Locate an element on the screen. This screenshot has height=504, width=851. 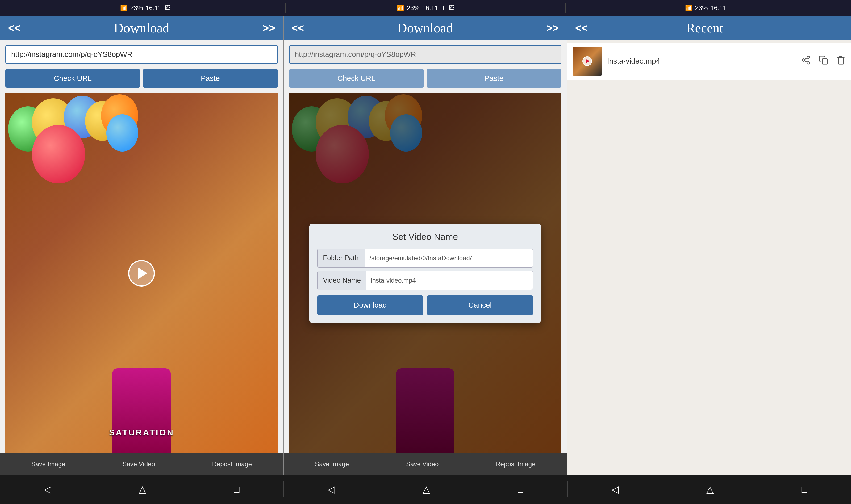
home-btn-nav-3: △ is located at coordinates (710, 489).